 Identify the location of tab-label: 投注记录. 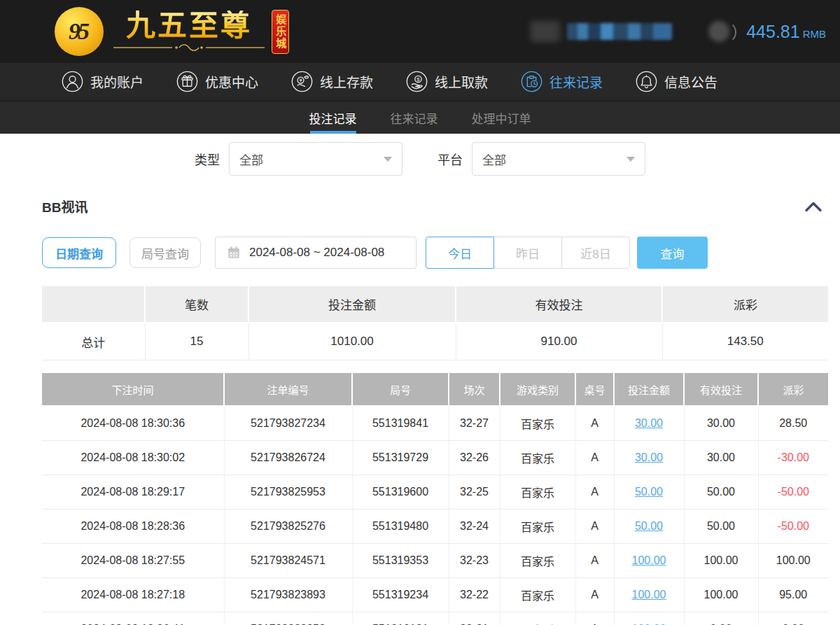
(333, 118).